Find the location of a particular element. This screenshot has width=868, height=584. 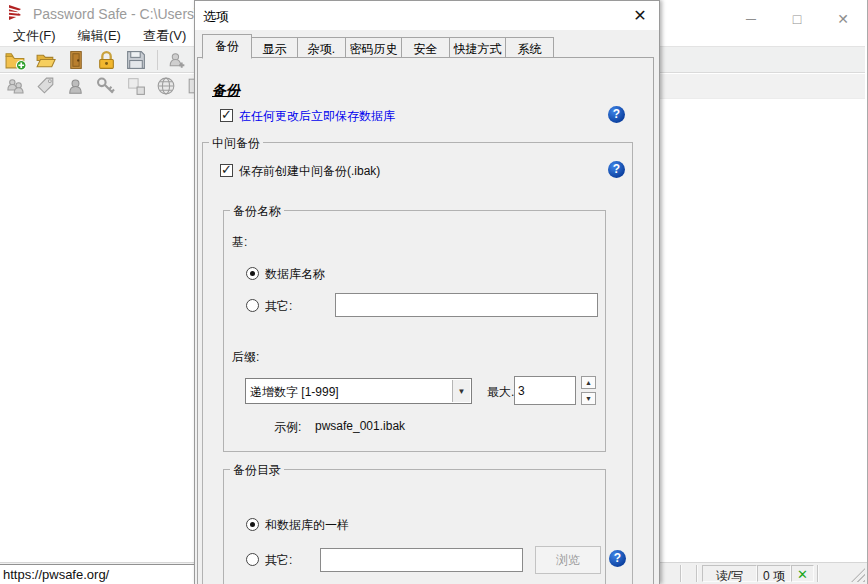

ibak-checkbox-label: 保存前创建中间备份(.ibak) is located at coordinates (310, 172).